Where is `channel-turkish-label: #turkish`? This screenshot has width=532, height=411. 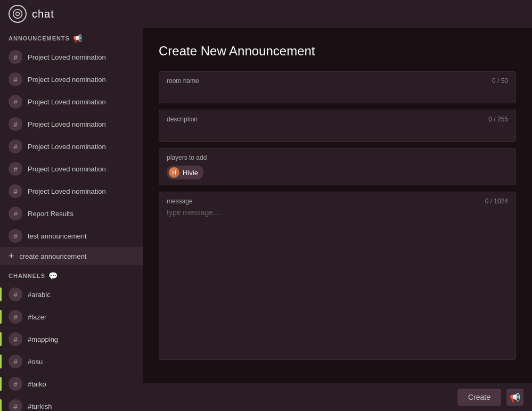 channel-turkish-label: #turkish is located at coordinates (81, 407).